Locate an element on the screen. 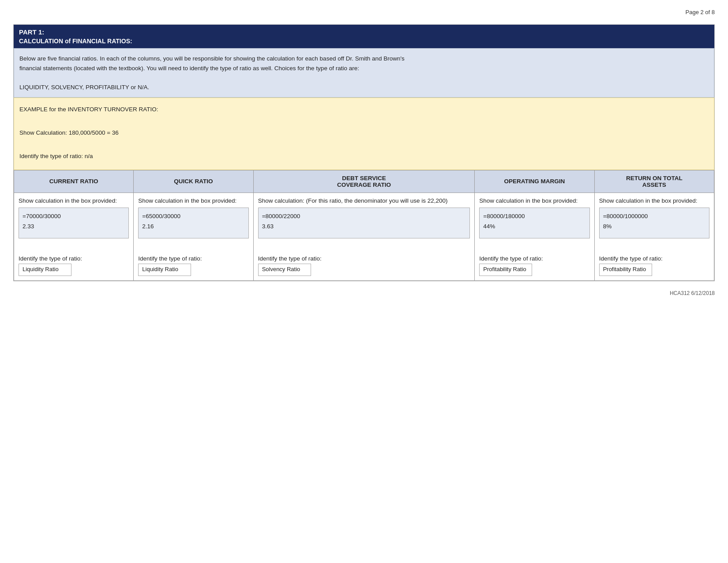  col1-ratio-input: Liquidity Ratio is located at coordinates (45, 270).